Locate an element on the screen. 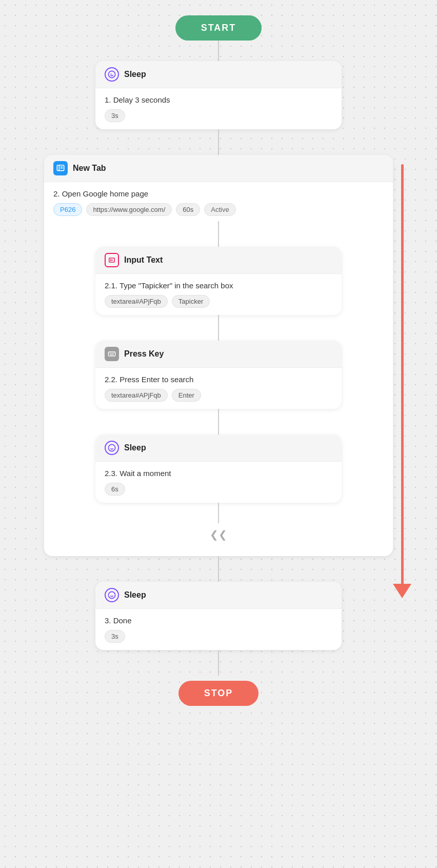 This screenshot has width=437, height=868. sleep1-header: Sleep is located at coordinates (218, 75).